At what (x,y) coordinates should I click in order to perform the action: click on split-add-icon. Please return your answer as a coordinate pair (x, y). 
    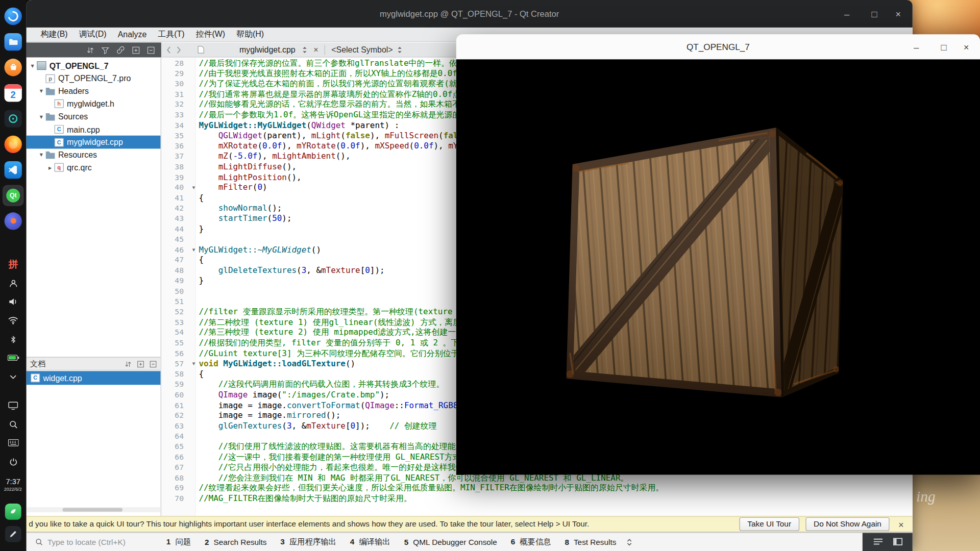
    Looking at the image, I should click on (136, 50).